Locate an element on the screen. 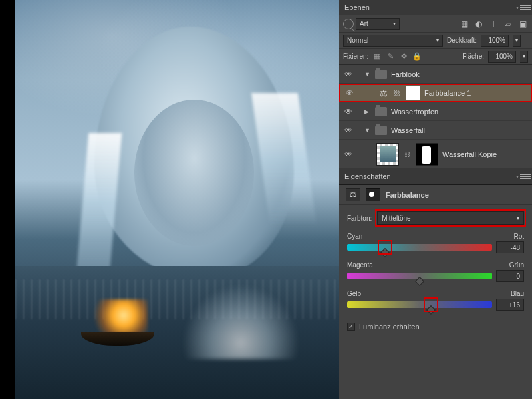 The image size is (532, 399). filter-smart-icon: ▣ is located at coordinates (523, 24).